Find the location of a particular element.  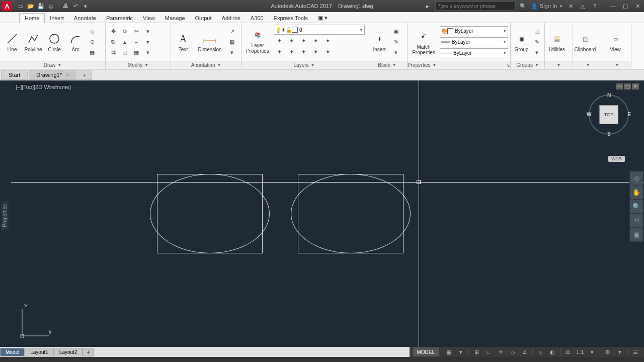

panel-annotation-title: Annotation▼ is located at coordinates (206, 65).